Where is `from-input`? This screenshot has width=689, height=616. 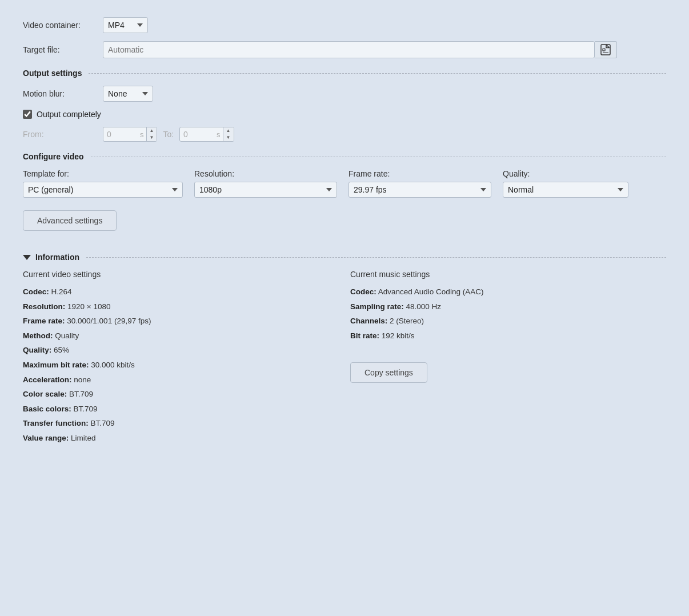
from-input is located at coordinates (121, 134).